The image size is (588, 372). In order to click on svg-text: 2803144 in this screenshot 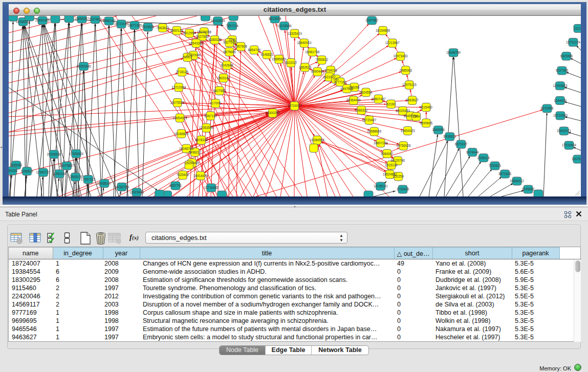, I will do `click(223, 78)`.